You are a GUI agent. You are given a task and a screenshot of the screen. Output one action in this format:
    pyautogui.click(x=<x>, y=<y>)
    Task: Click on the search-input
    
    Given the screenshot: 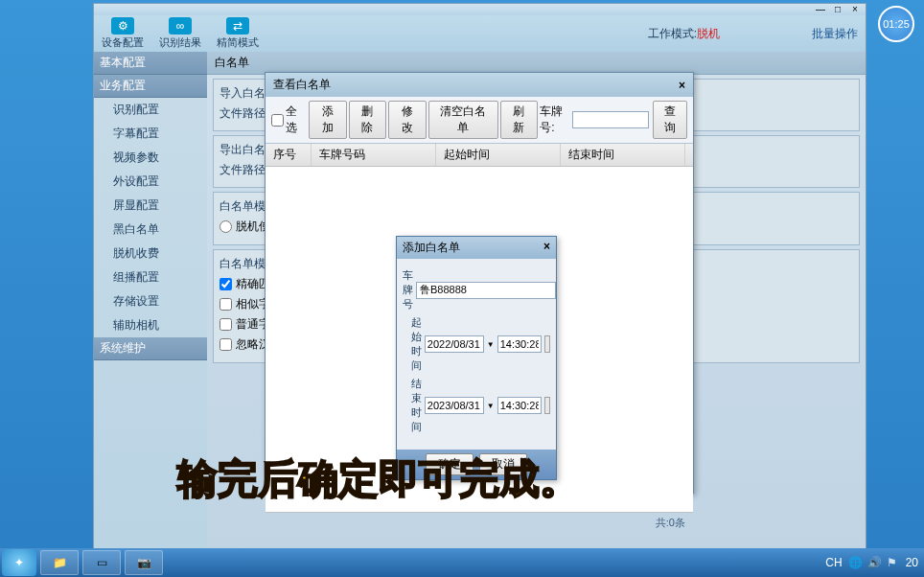 What is the action you would take?
    pyautogui.click(x=611, y=120)
    